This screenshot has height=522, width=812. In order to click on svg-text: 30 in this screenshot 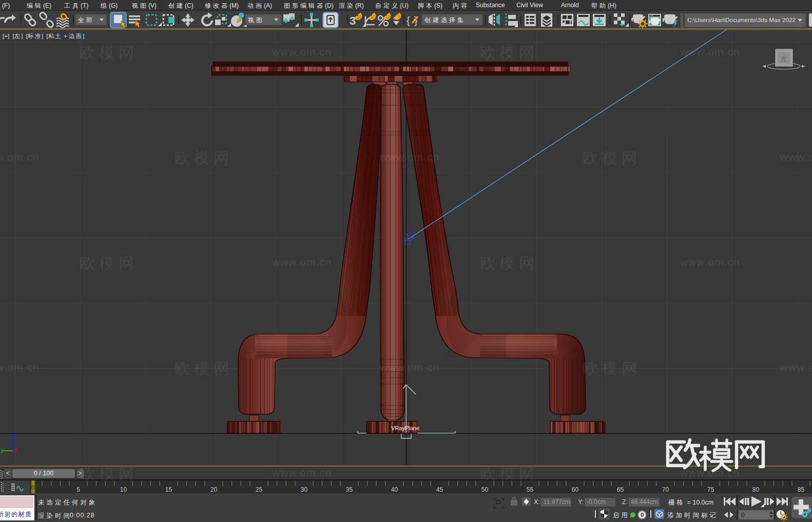, I will do `click(304, 489)`.